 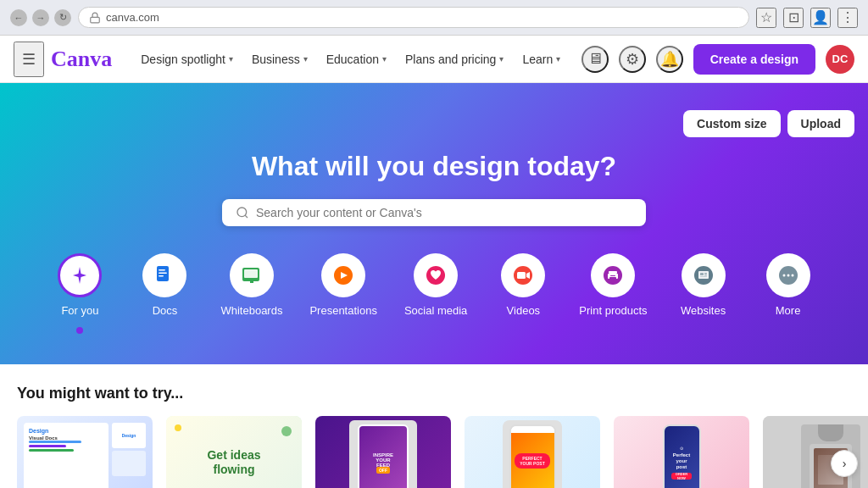 I want to click on suggestions-title: You might want to try..., so click(x=434, y=393).